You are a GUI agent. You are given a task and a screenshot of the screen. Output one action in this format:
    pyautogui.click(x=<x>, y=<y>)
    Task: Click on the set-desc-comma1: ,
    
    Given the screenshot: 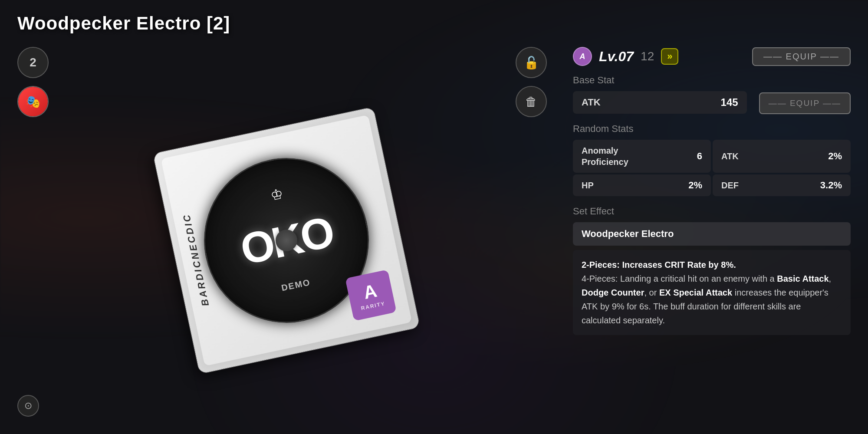 What is the action you would take?
    pyautogui.click(x=830, y=279)
    